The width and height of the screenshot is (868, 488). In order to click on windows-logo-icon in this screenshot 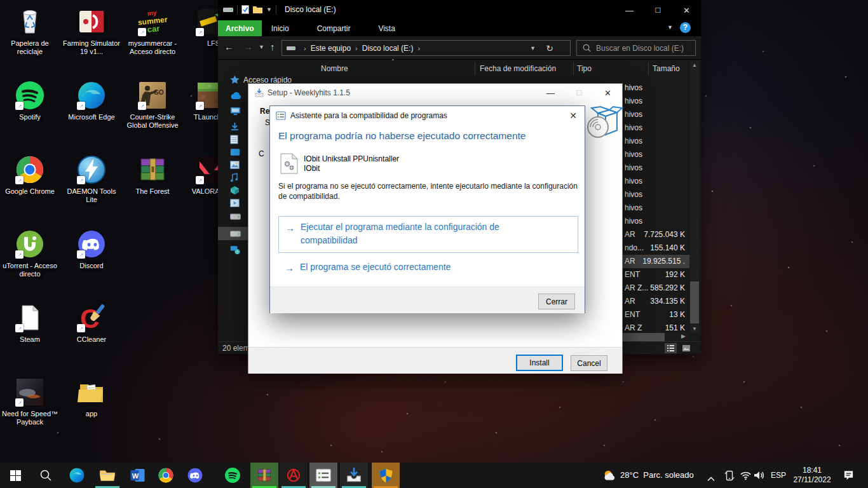, I will do `click(15, 475)`.